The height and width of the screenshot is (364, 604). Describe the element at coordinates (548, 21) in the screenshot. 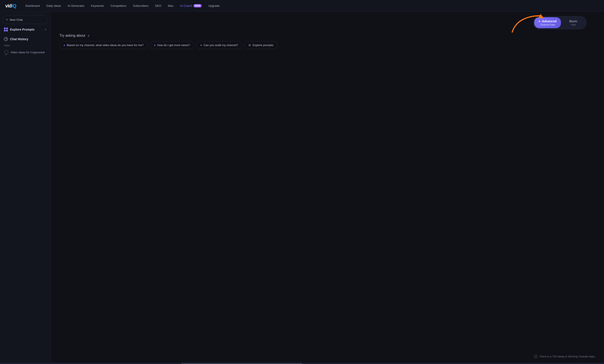

I see `advanced-mode-inner: ♦ Advanced` at that location.